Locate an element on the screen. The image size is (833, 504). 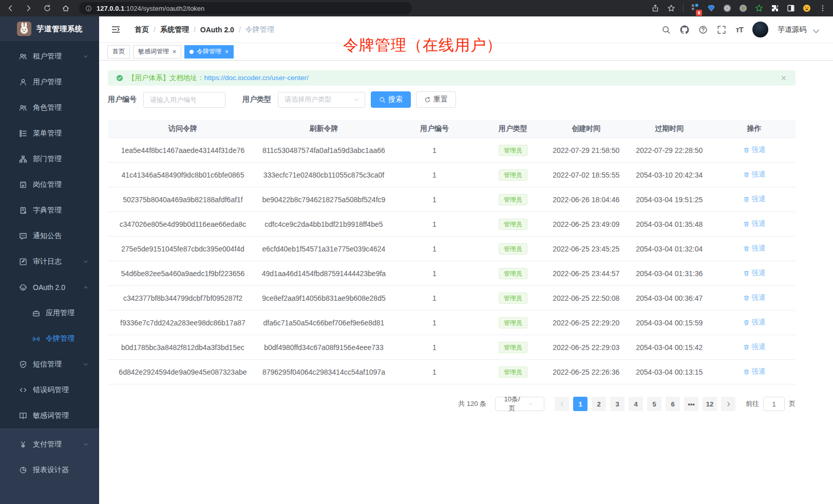
browser-home-icon is located at coordinates (66, 8).